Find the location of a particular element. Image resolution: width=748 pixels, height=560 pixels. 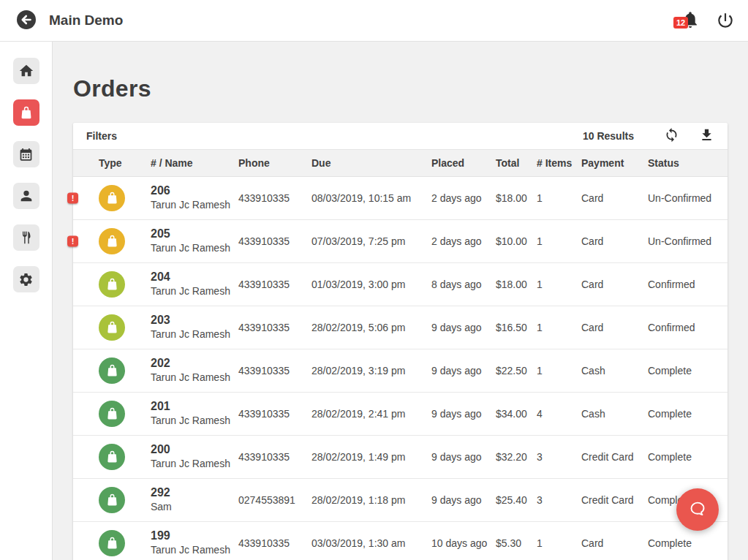

column-header-name: # / Name is located at coordinates (194, 163).